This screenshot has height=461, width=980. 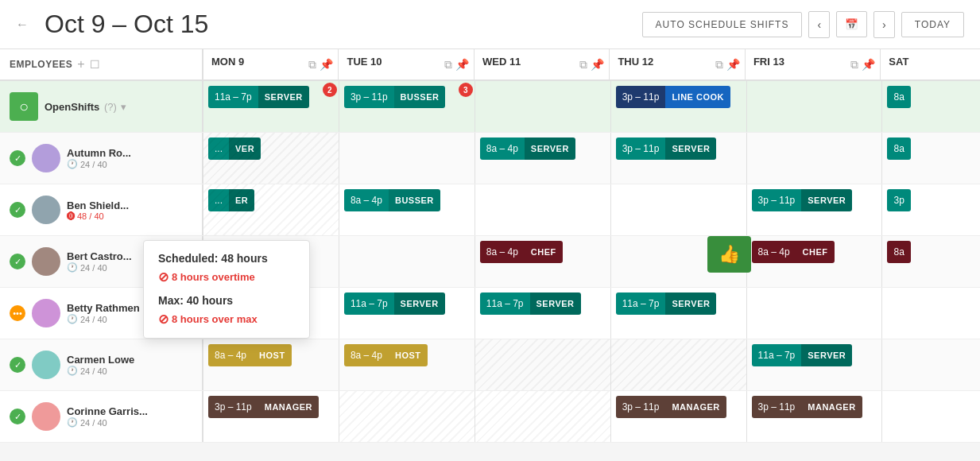 I want to click on employee-row-corinne: ✓ Corinne Garris... 🕐 24 / 40 3p – 11p M…, so click(x=490, y=416).